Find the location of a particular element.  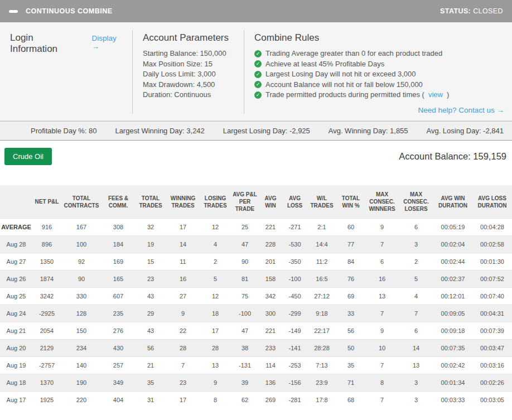

table-cell: 158 is located at coordinates (271, 279).